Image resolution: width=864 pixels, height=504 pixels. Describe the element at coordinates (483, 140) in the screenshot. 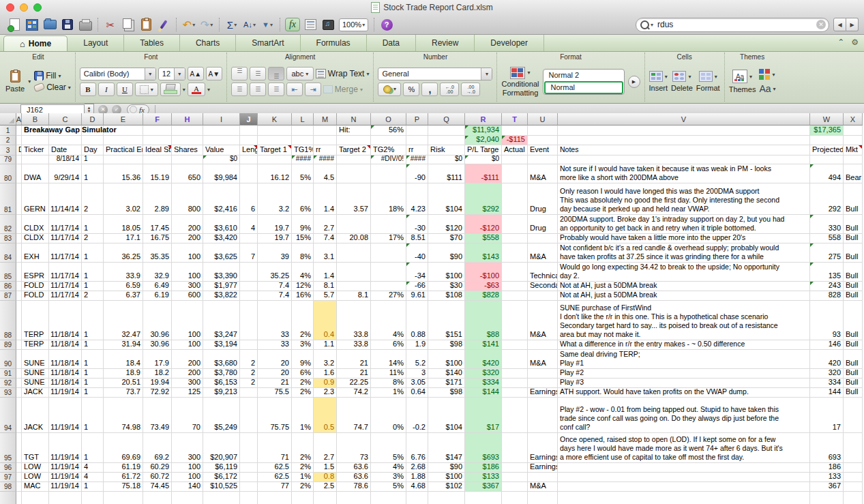

I see `cell-R2: $2,040` at that location.